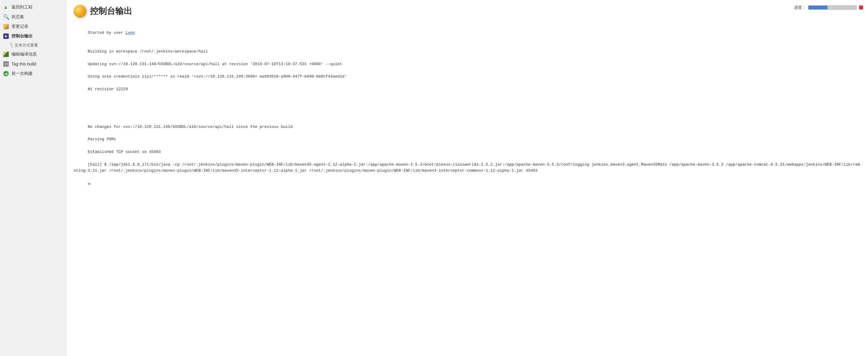 This screenshot has width=868, height=356. I want to click on sidebar-item-tag-build: 🏷 Tag this build, so click(33, 64).